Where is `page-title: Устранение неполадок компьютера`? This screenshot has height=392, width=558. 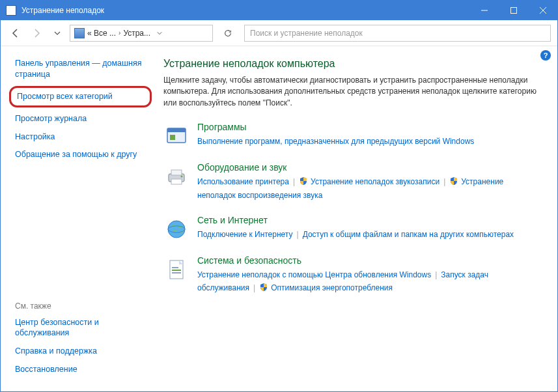
page-title: Устранение неполадок компьютера is located at coordinates (353, 64).